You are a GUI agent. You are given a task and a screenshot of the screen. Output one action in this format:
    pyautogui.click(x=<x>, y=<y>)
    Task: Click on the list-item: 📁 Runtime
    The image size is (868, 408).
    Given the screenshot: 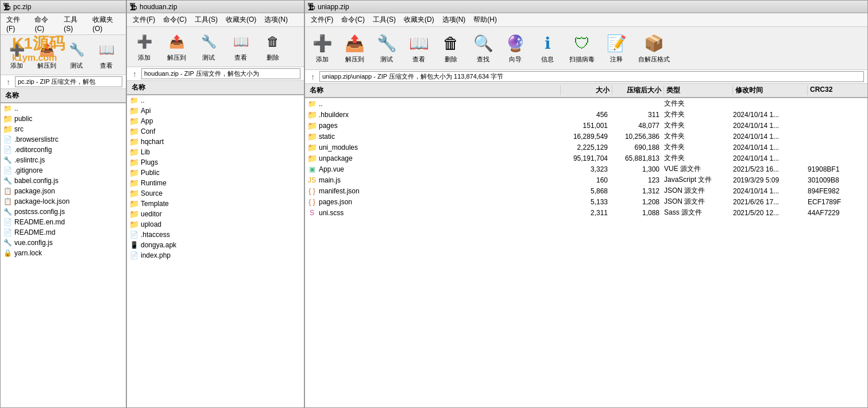 What is the action you would take?
    pyautogui.click(x=215, y=183)
    